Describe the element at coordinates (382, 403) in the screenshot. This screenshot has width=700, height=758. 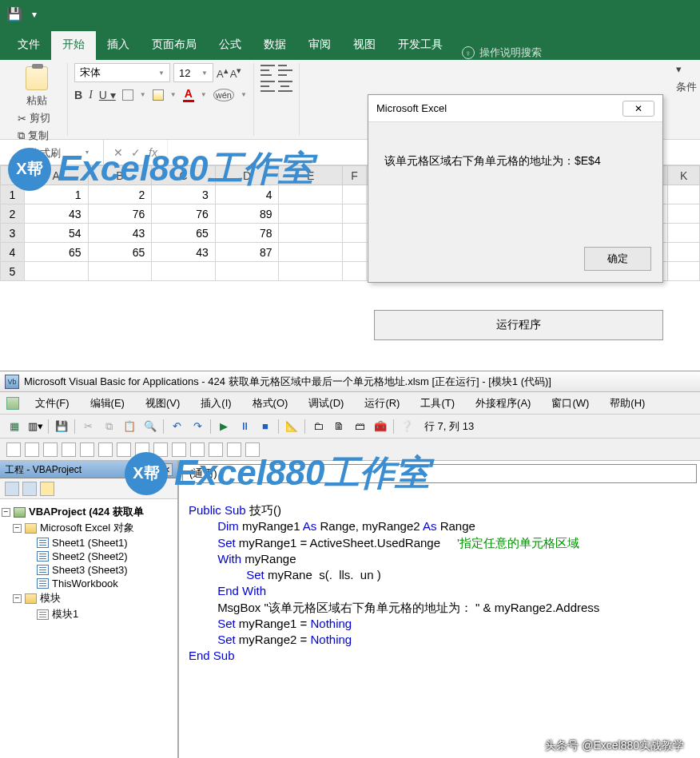
I see `menu-run: 运行(R)` at that location.